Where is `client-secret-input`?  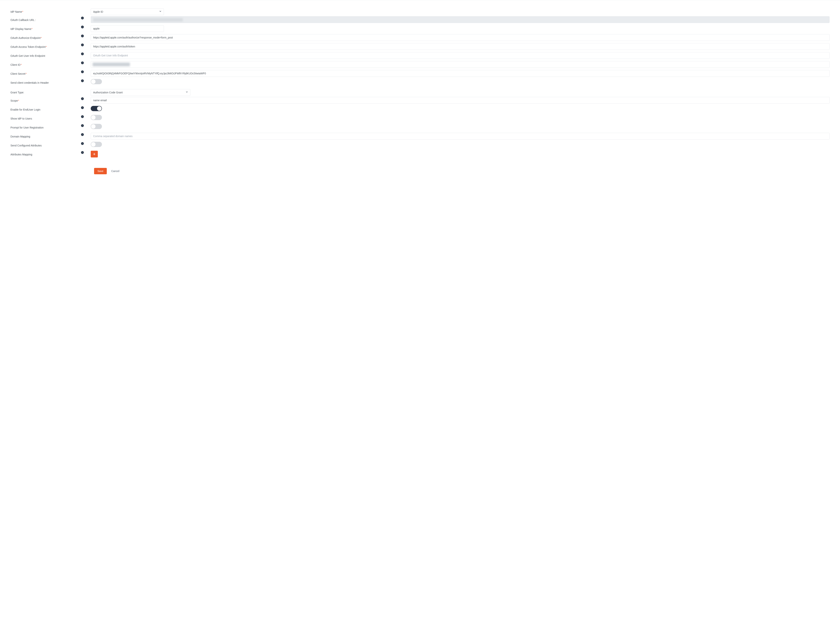
client-secret-input is located at coordinates (460, 74).